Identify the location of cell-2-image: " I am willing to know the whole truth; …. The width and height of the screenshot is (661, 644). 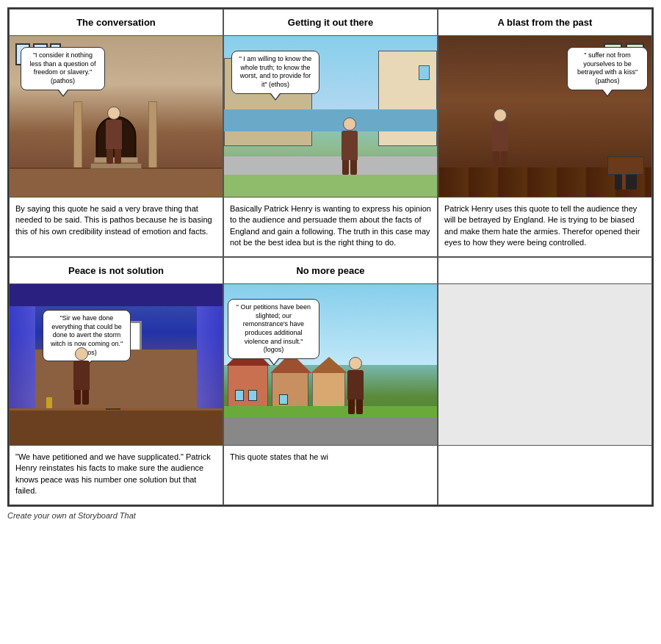
(330, 117).